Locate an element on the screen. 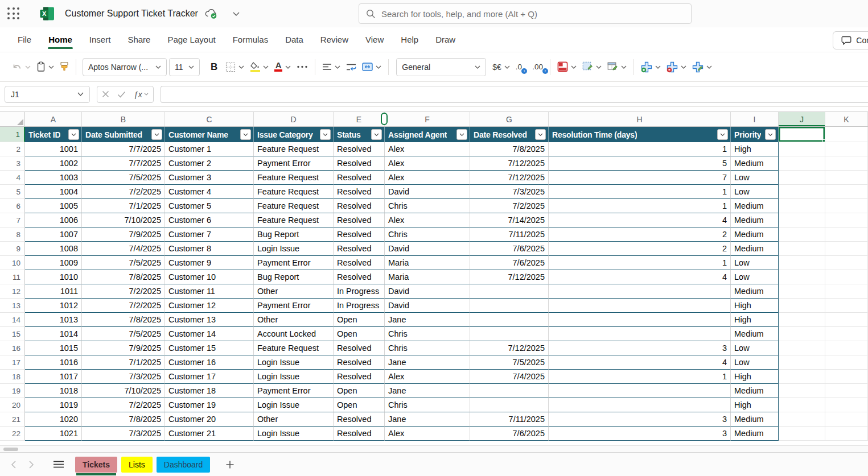  cell-D9: Login Issue is located at coordinates (294, 249).